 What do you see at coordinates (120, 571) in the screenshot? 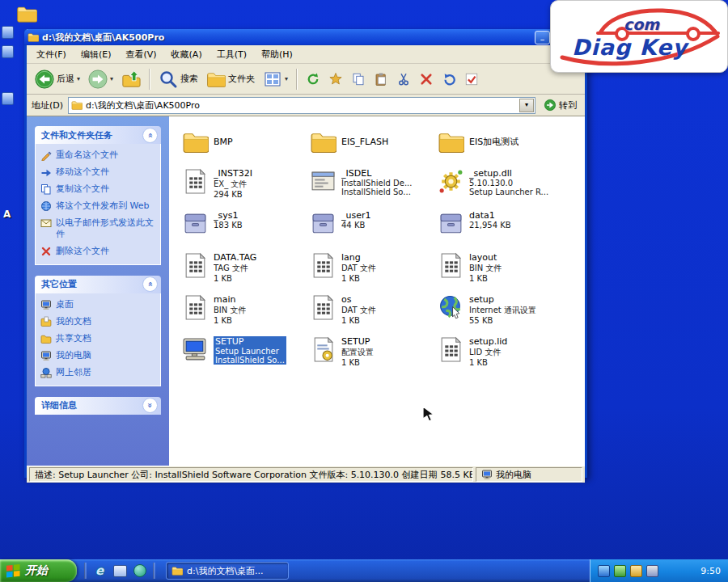
I see `quick-launch-desktop-icon` at bounding box center [120, 571].